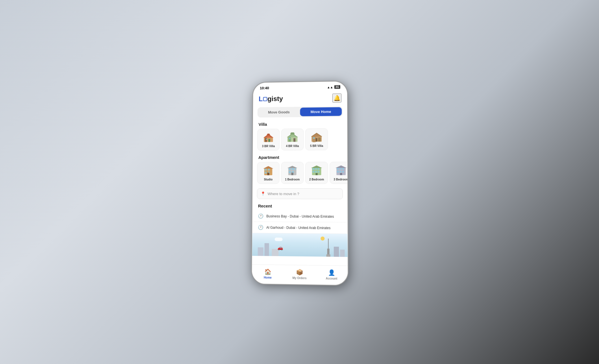 This screenshot has height=364, width=599. I want to click on studio-icon, so click(268, 171).